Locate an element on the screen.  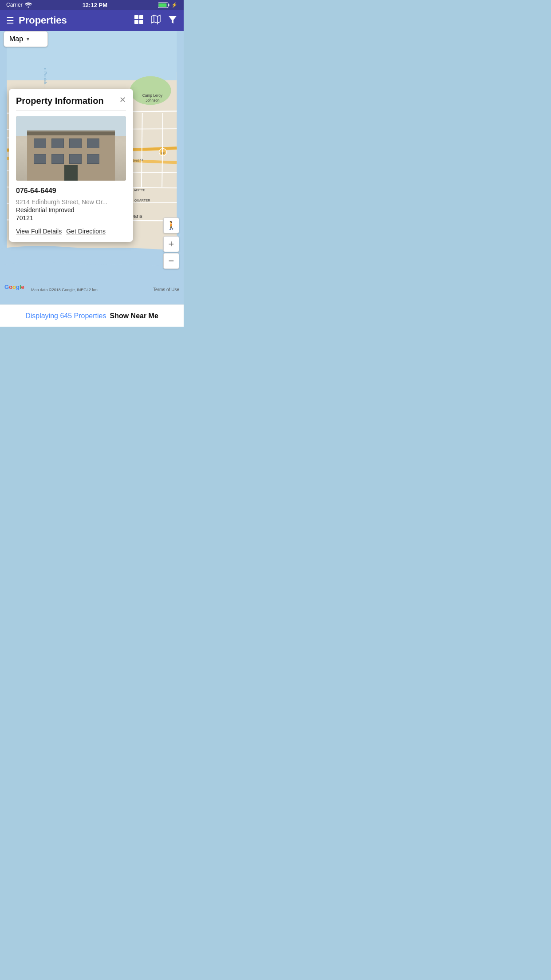
status-right: ⚡ is located at coordinates (168, 5).